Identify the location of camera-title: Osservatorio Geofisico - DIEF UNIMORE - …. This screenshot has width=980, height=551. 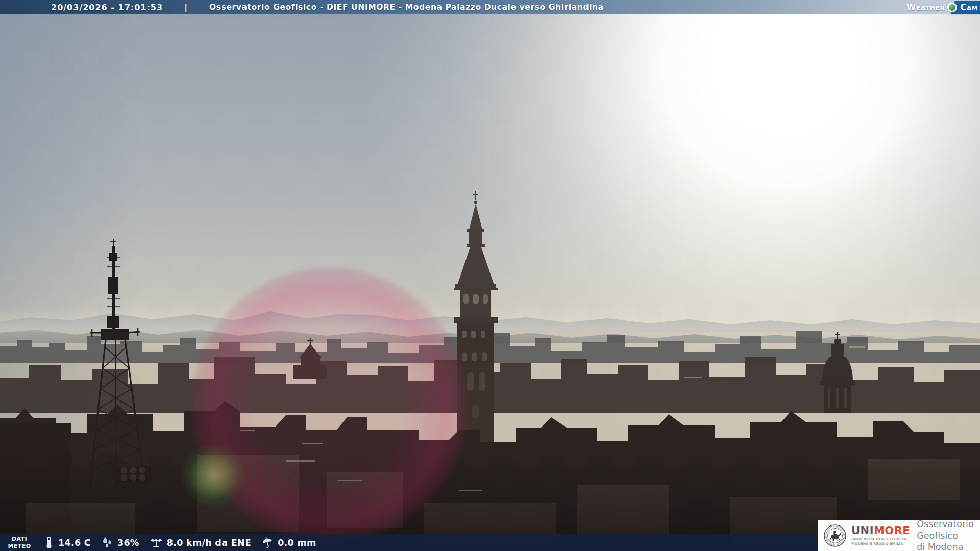
(406, 7).